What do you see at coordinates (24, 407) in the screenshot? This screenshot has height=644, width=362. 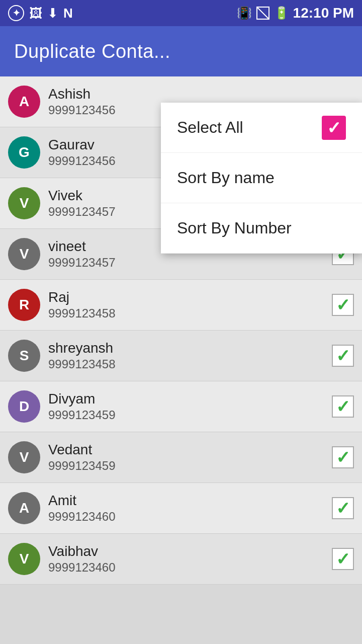 I see `avatar: D` at bounding box center [24, 407].